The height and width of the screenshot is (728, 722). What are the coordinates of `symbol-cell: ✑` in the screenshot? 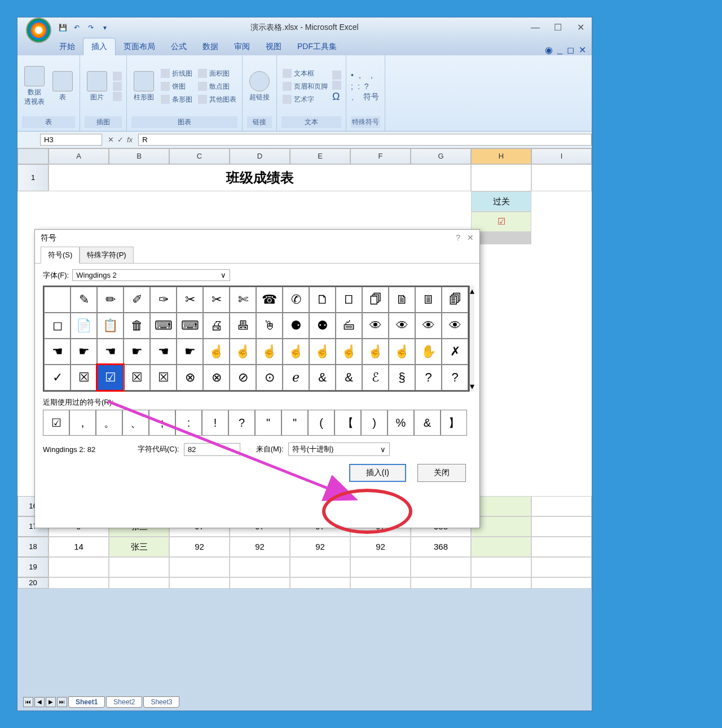 It's located at (164, 300).